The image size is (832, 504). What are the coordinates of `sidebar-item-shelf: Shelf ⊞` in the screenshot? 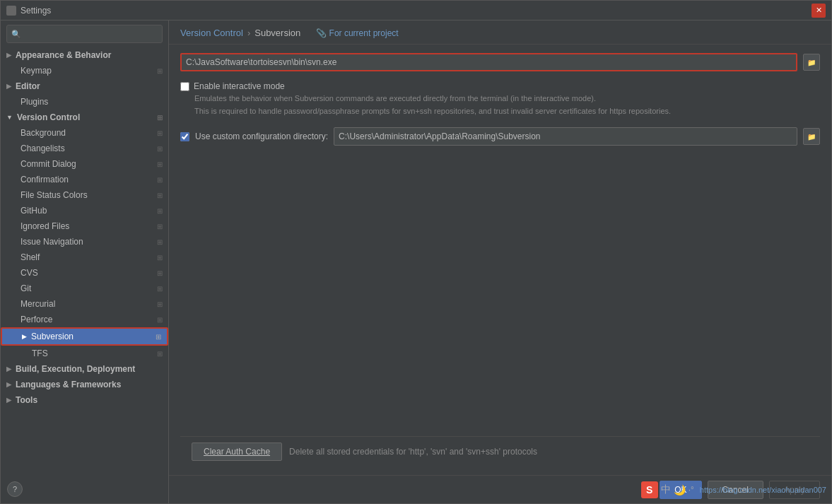 It's located at (85, 257).